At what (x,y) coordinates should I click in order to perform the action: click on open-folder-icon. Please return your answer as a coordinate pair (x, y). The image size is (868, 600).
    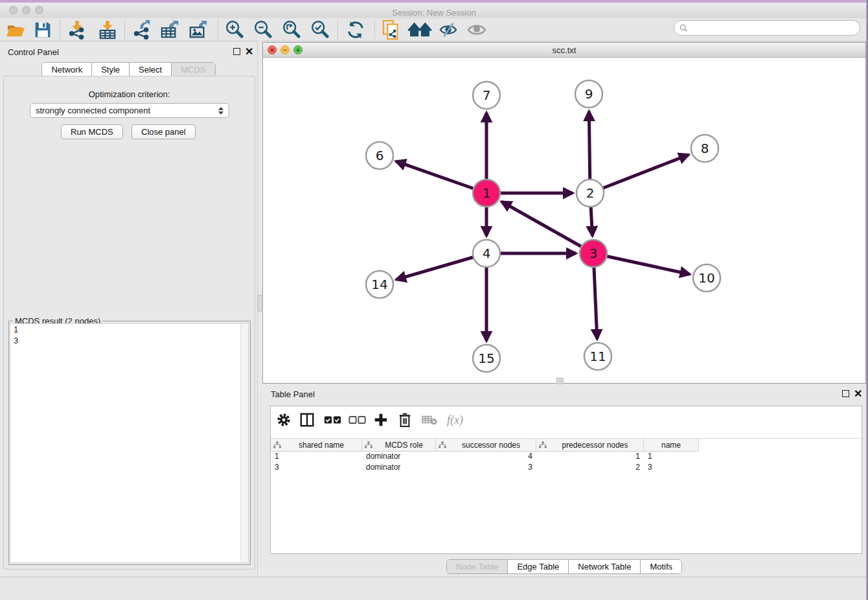
    Looking at the image, I should click on (16, 30).